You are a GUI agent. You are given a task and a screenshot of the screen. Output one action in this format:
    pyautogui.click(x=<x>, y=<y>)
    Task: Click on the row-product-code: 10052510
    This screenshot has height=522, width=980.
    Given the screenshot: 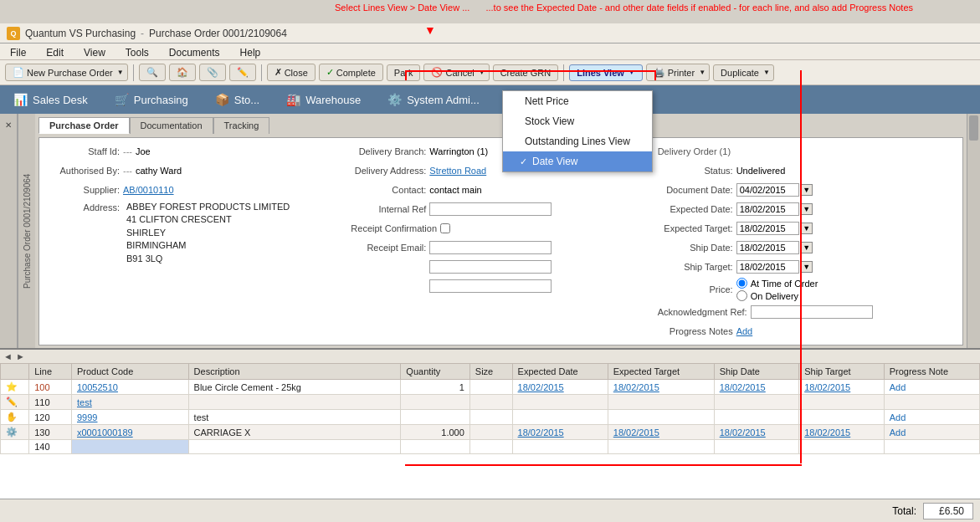 What is the action you would take?
    pyautogui.click(x=131, y=387)
    